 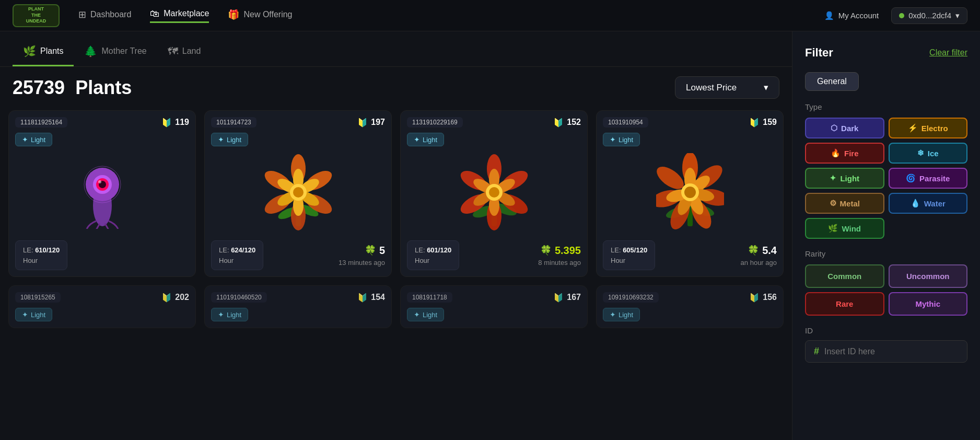 I want to click on filter-type-ice: ❄ Ice, so click(x=928, y=153).